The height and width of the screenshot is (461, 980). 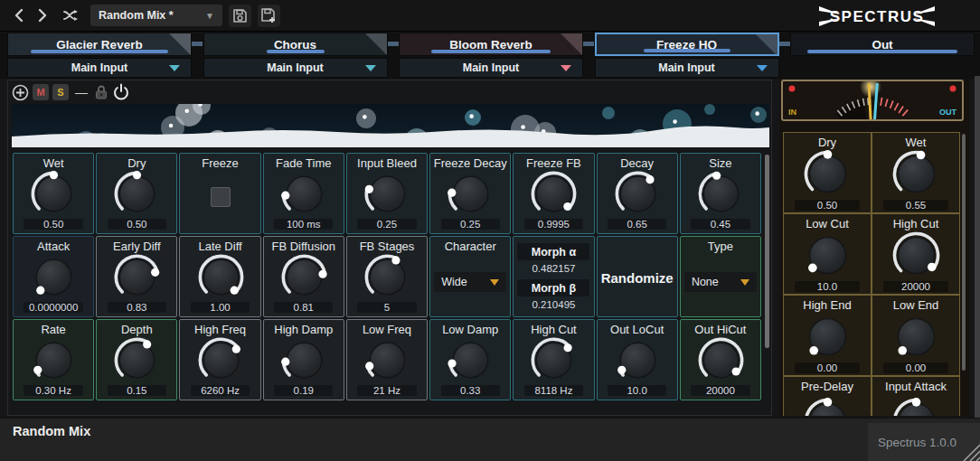 I want to click on input-selector-chorus: Main Input, so click(x=296, y=68).